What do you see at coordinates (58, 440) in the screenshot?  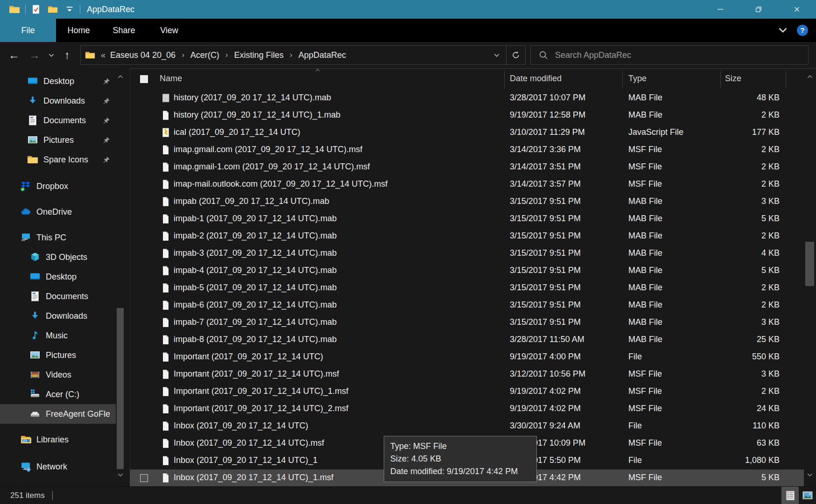 I see `sidebar-item-libraries: Libraries` at bounding box center [58, 440].